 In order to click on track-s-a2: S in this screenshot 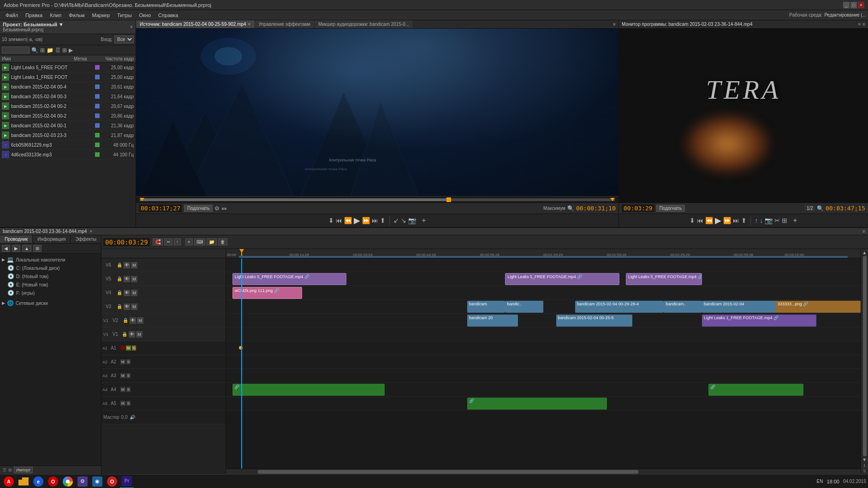, I will do `click(128, 362)`.